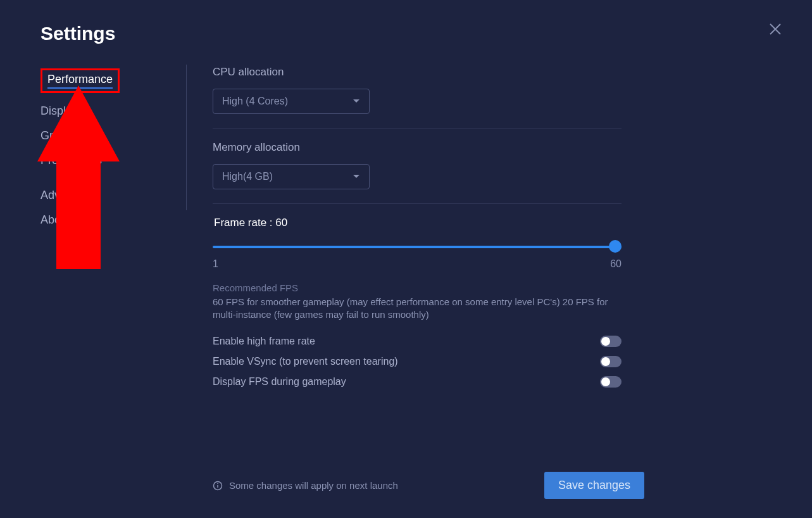  What do you see at coordinates (417, 148) in the screenshot?
I see `memory-allocation-label: Memory allocation` at bounding box center [417, 148].